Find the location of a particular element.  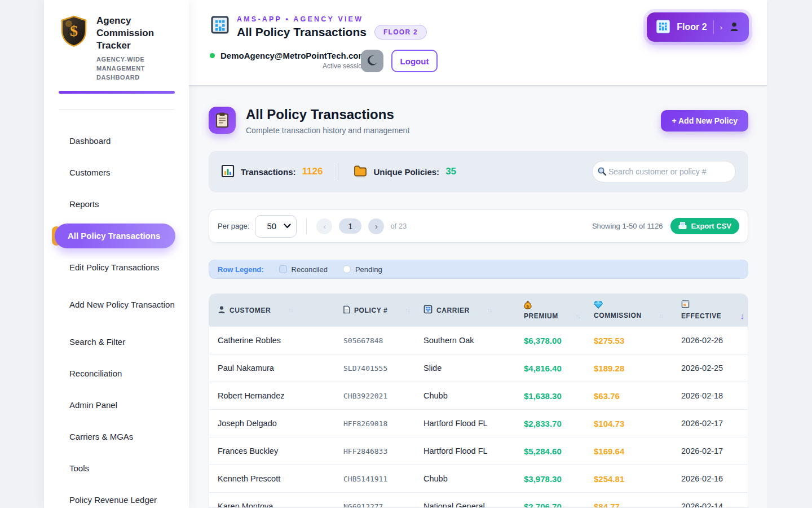

cell-effective-date: 2026-02-18 is located at coordinates (714, 396).